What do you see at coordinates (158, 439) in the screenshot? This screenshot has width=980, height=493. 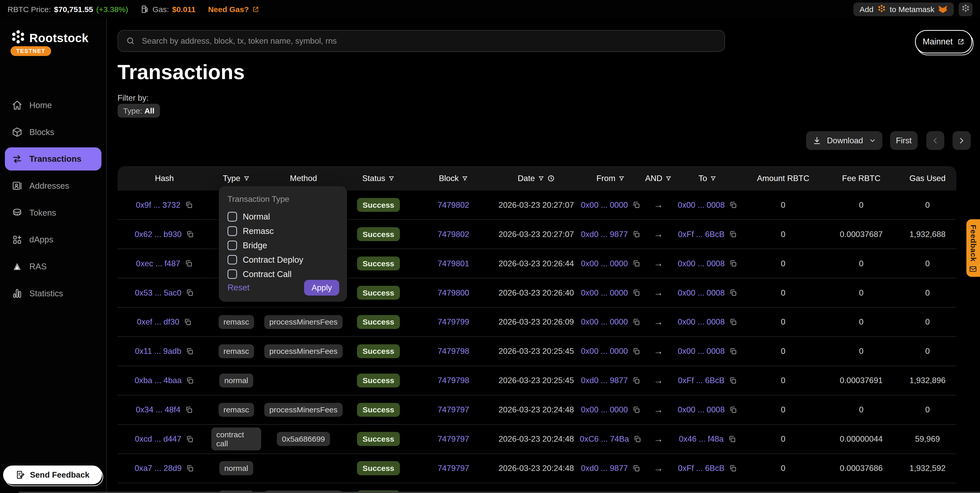 I see `tx-hash-link: 0xcd ... d447` at bounding box center [158, 439].